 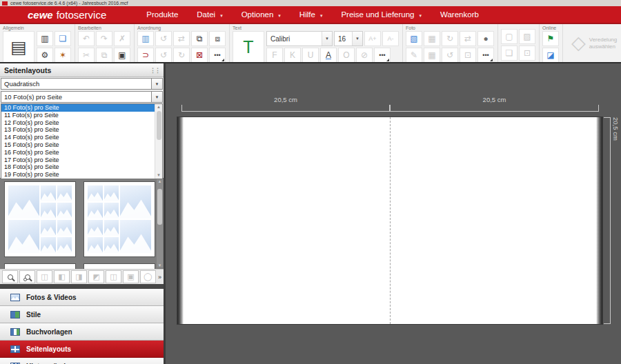 I want to click on share-online-icon: ⚑, so click(x=551, y=39).